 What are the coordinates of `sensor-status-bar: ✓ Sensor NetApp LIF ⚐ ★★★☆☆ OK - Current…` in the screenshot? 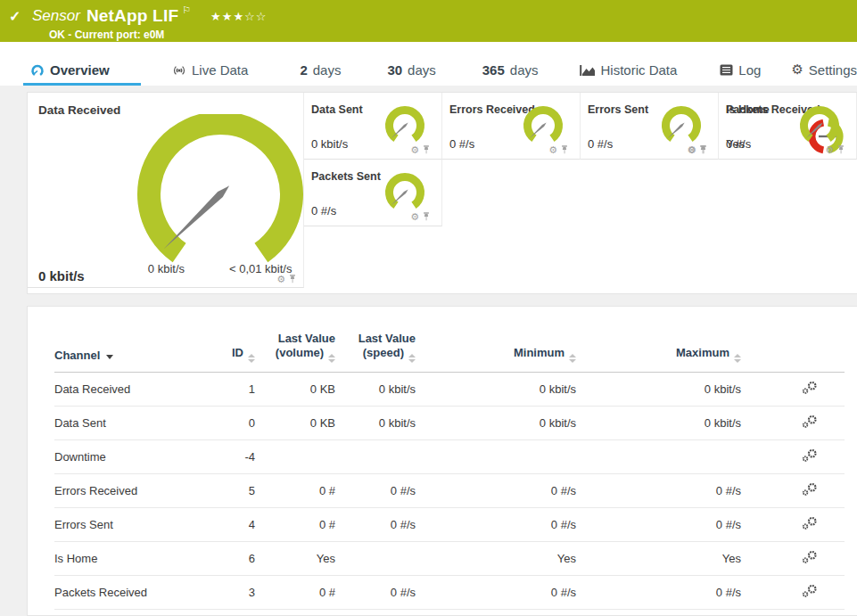 It's located at (428, 21).